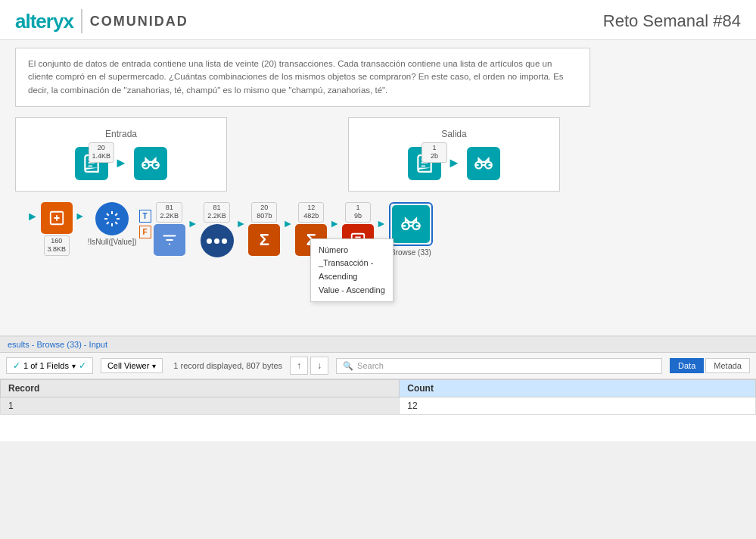 This screenshot has height=539, width=756. What do you see at coordinates (121, 164) in the screenshot?
I see `entrada-nodes: 20 1.4KB ►` at bounding box center [121, 164].